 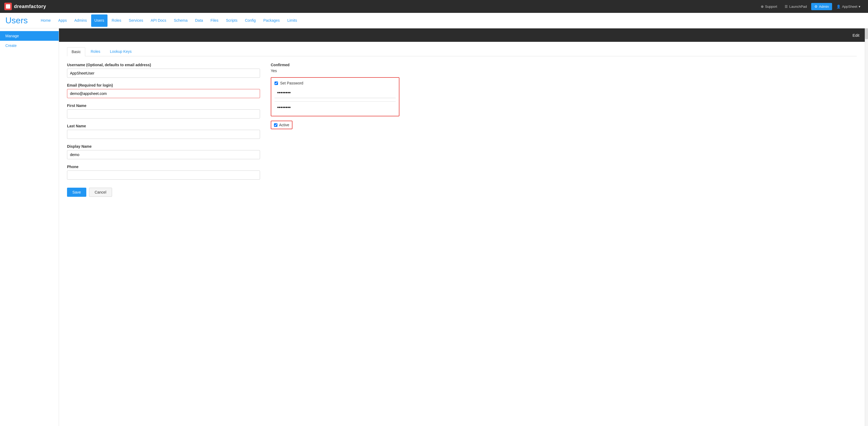 What do you see at coordinates (100, 192) in the screenshot?
I see `cancel-button: Cancel` at bounding box center [100, 192].